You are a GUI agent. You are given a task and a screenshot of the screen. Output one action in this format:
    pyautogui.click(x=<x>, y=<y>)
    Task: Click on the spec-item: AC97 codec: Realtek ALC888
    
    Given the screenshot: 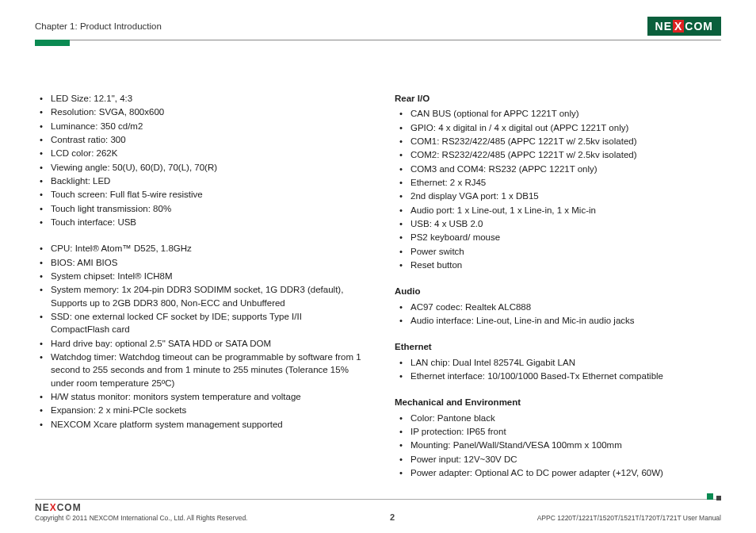 What is the action you would take?
    pyautogui.click(x=566, y=307)
    